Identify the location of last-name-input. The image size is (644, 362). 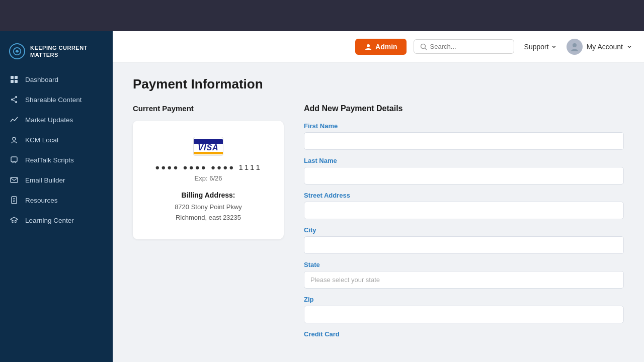
(464, 176).